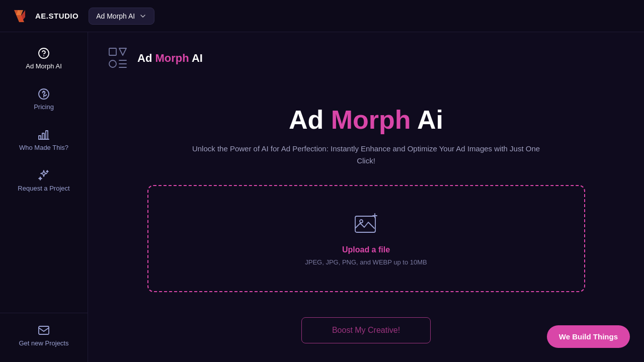 The image size is (644, 362). What do you see at coordinates (44, 100) in the screenshot?
I see `sidebar-item-pricing: Pricing` at bounding box center [44, 100].